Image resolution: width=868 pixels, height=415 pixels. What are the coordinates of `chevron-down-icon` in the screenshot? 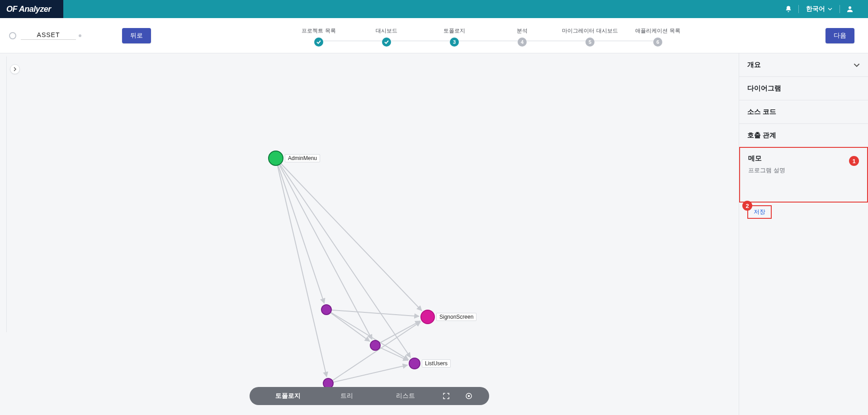 It's located at (857, 65).